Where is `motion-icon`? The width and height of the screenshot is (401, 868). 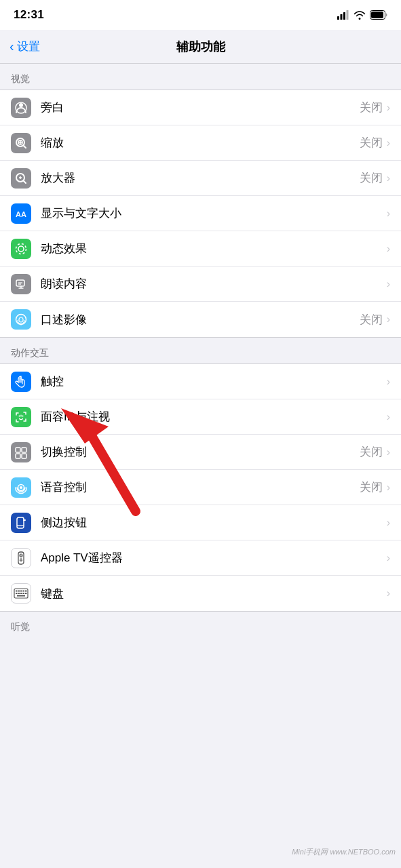 motion-icon is located at coordinates (21, 249).